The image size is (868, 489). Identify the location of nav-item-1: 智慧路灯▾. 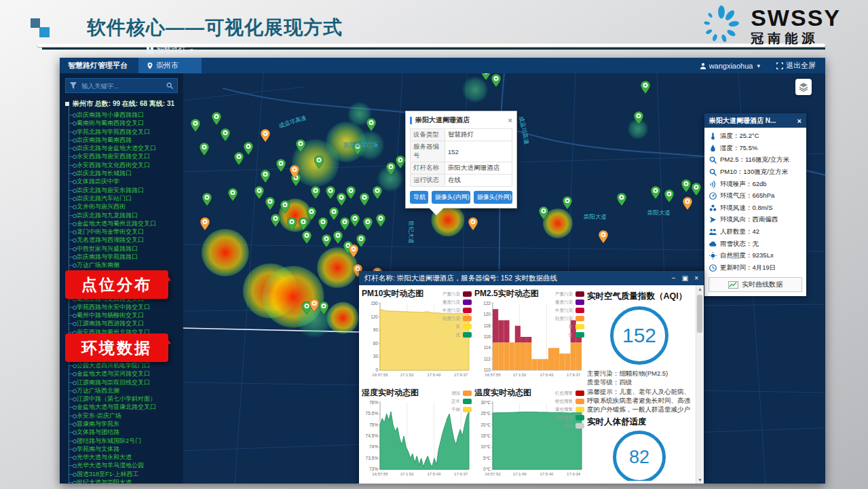
(170, 50).